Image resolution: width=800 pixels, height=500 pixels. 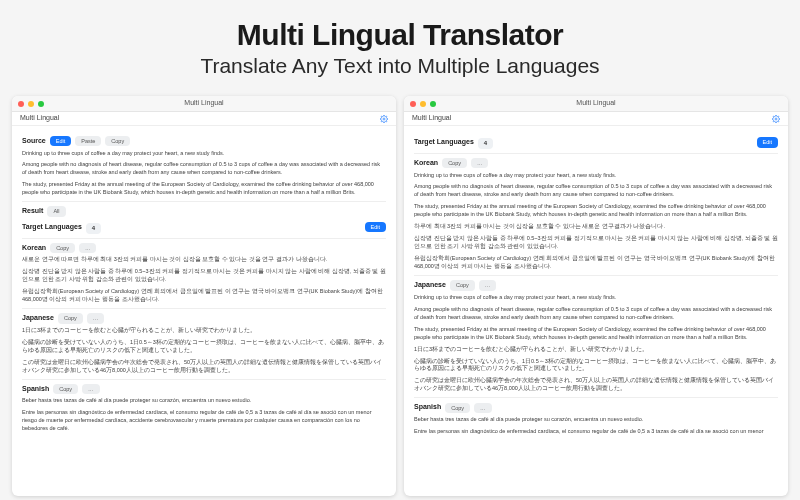 I want to click on result-label: Result, so click(x=32, y=212).